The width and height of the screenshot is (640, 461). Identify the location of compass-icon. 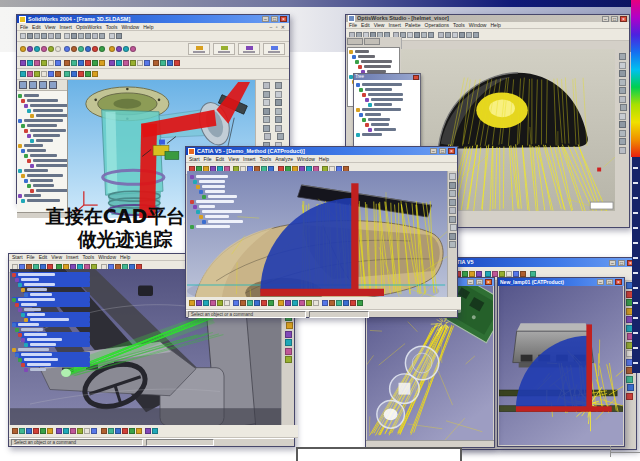
(318, 239).